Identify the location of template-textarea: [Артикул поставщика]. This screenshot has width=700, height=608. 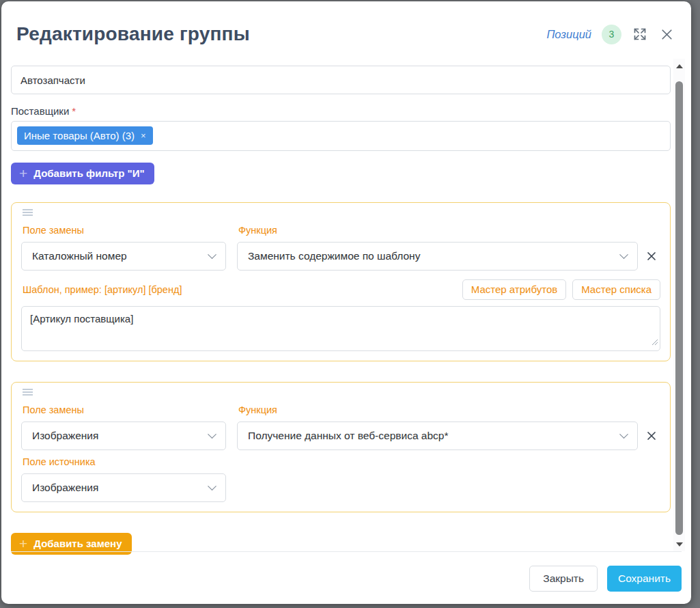
(341, 329).